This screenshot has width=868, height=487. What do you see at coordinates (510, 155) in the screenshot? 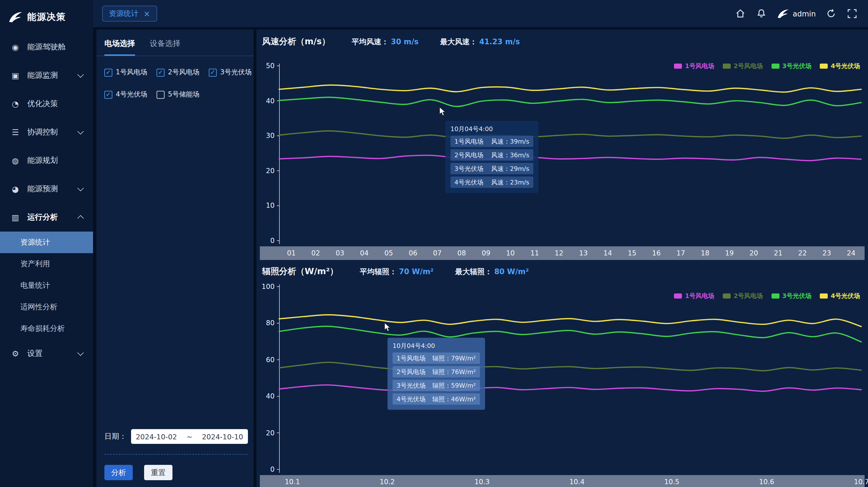
I see `tooltip-value: 风速：36m/s` at bounding box center [510, 155].